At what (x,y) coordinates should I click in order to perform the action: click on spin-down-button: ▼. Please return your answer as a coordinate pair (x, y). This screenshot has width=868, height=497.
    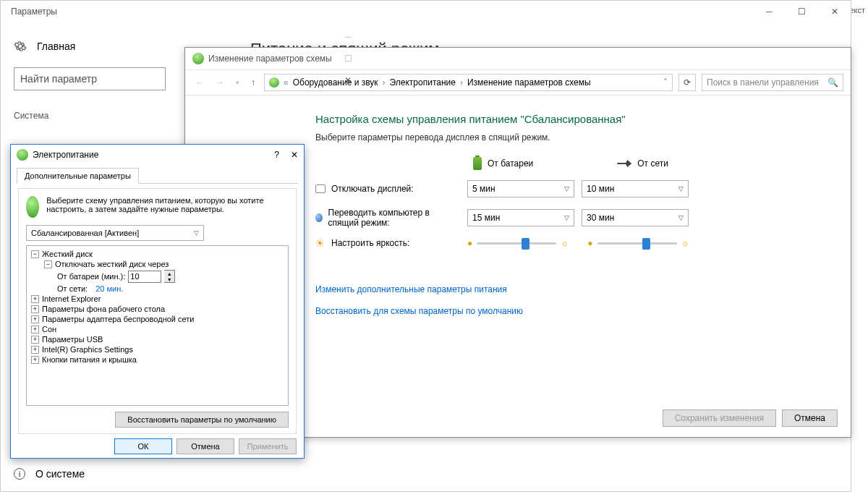
    Looking at the image, I should click on (169, 279).